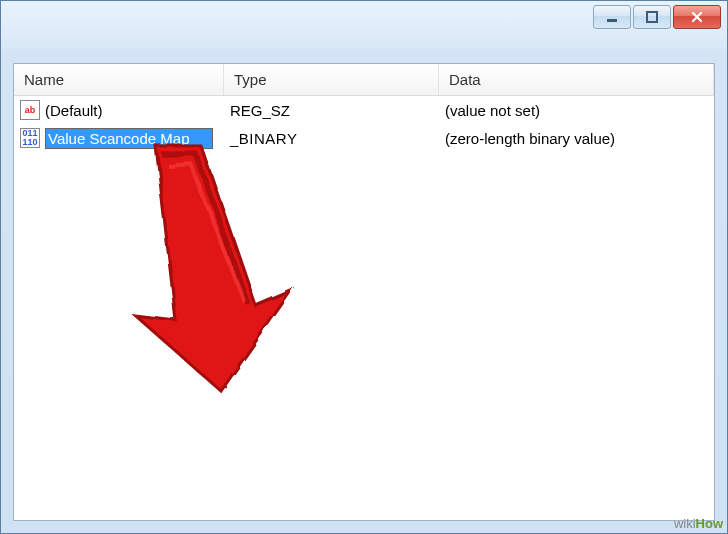  What do you see at coordinates (364, 124) in the screenshot?
I see `list-body: ab (Default) REG_SZ (value not set) 0111…` at bounding box center [364, 124].